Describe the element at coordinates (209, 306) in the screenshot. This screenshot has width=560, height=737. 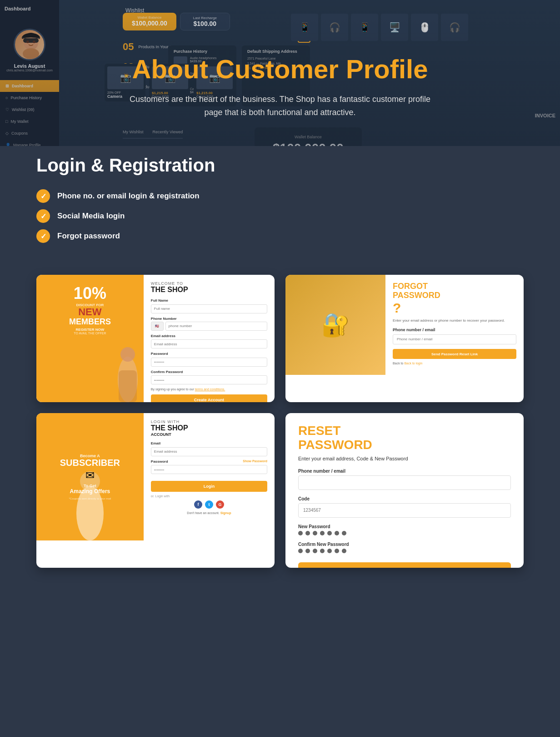
I see `fullname-field: Full Name` at that location.